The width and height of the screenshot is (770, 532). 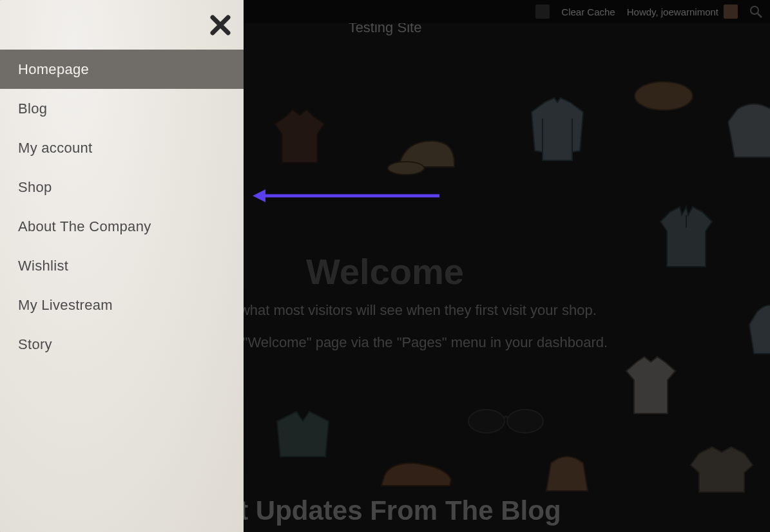 What do you see at coordinates (349, 196) in the screenshot?
I see `annotation-arrow` at bounding box center [349, 196].